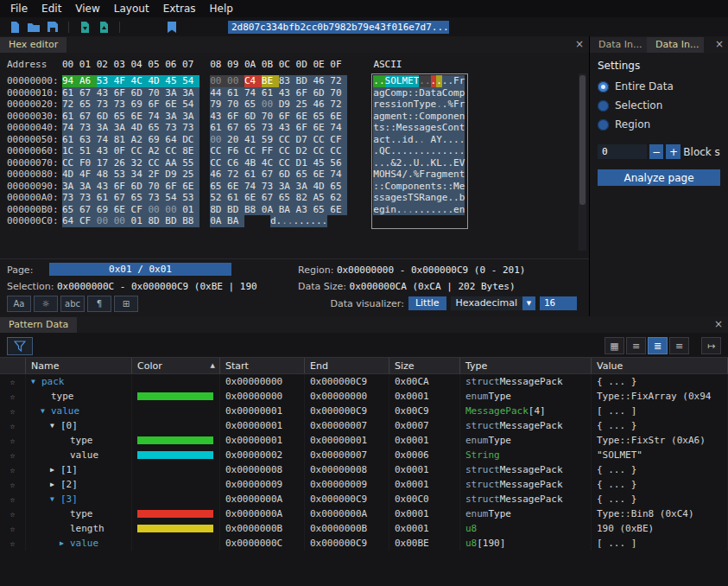  I want to click on ascii-cell: i, so click(404, 140).